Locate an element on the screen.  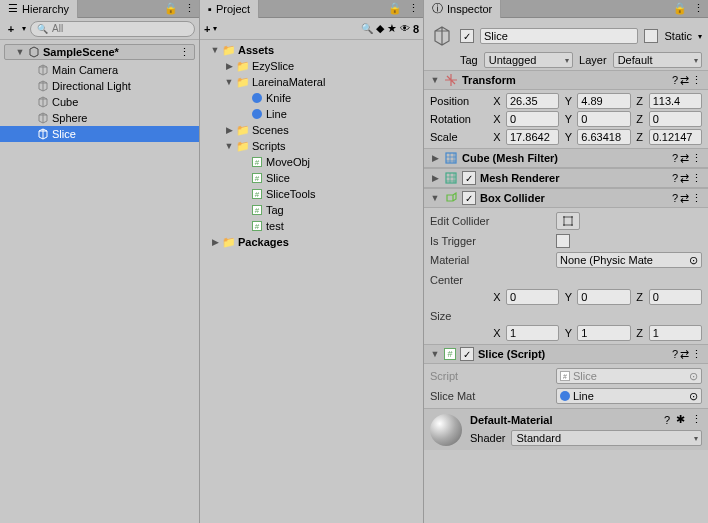
center-y-field: 0 is located at coordinates (604, 297).